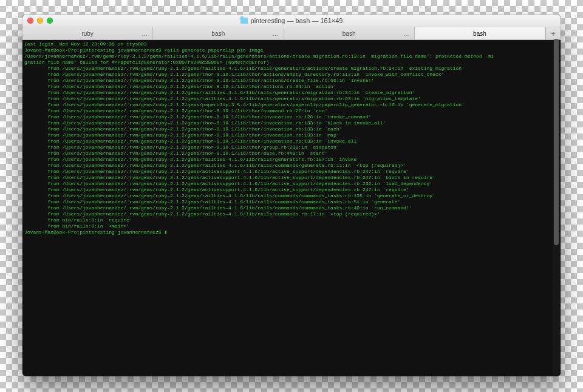 Image resolution: width=583 pixels, height=392 pixels. What do you see at coordinates (219, 33) in the screenshot?
I see `tab-bash-1: bash …` at bounding box center [219, 33].